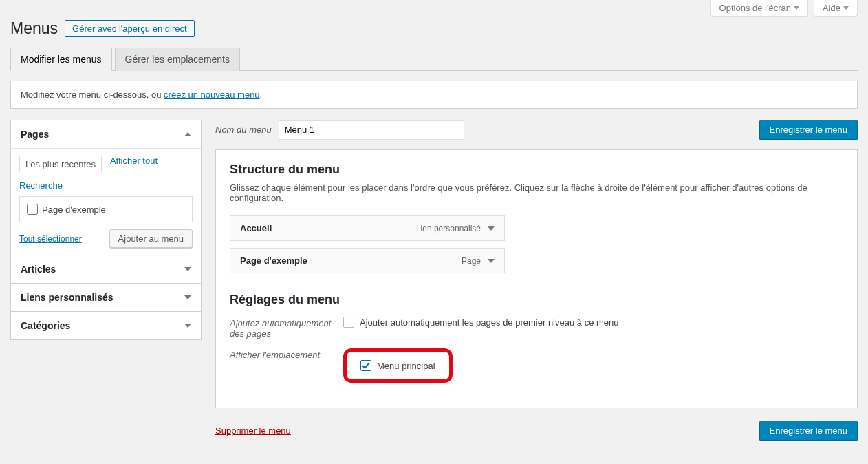  I want to click on info-suffix: ., so click(261, 95).